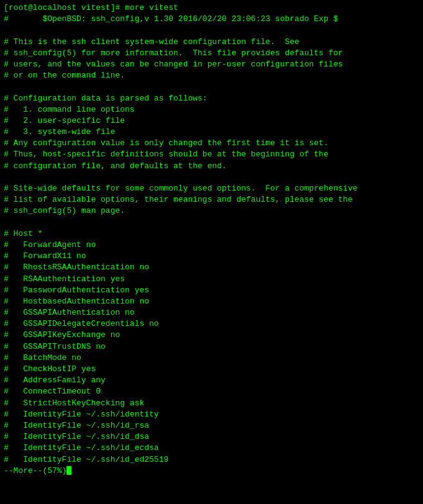  I want to click on terminal-line: # ssh_config(5) for more information. Th…, so click(211, 53).